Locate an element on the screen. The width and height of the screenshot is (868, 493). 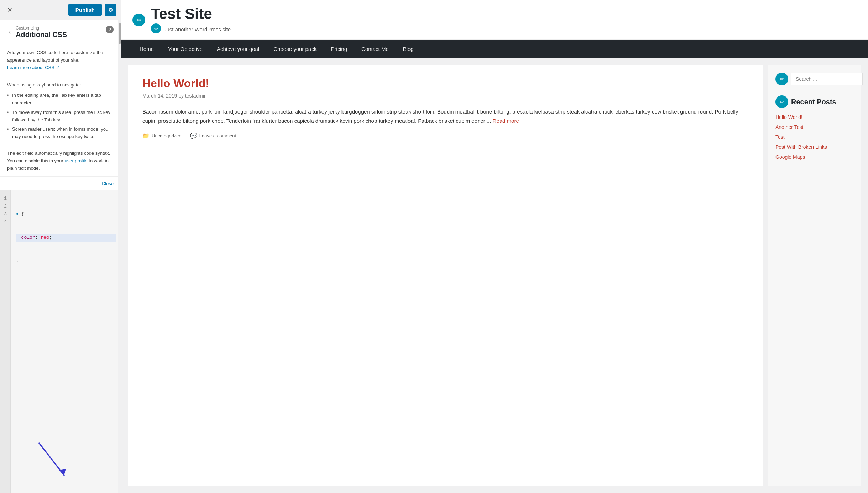
code-content: a { color: red; } is located at coordinates (66, 342).